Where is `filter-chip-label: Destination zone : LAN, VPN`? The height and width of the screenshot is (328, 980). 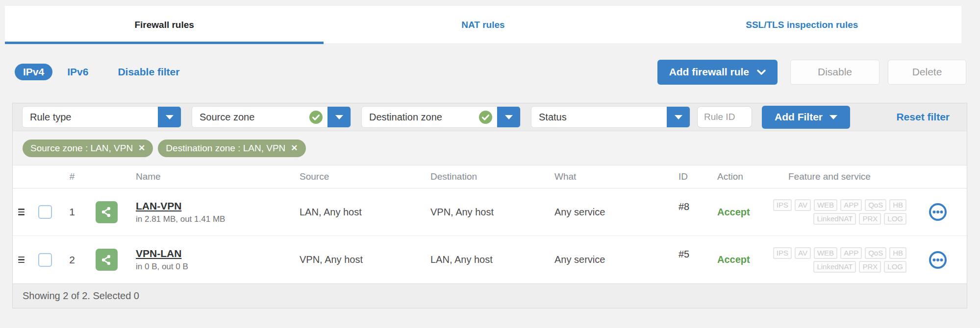 filter-chip-label: Destination zone : LAN, VPN is located at coordinates (226, 148).